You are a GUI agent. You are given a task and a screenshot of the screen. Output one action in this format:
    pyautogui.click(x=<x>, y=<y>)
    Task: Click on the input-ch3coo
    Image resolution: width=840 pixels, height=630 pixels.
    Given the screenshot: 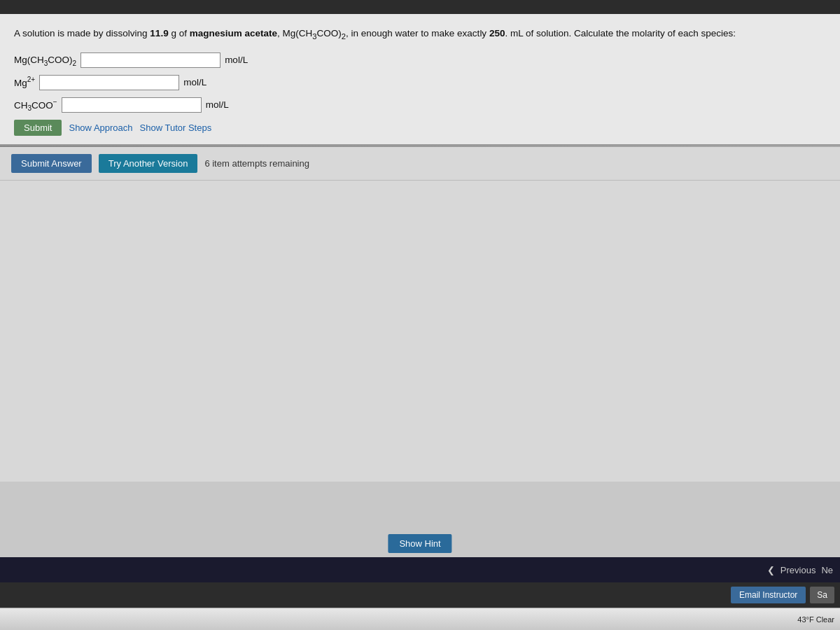 What is the action you would take?
    pyautogui.click(x=132, y=105)
    